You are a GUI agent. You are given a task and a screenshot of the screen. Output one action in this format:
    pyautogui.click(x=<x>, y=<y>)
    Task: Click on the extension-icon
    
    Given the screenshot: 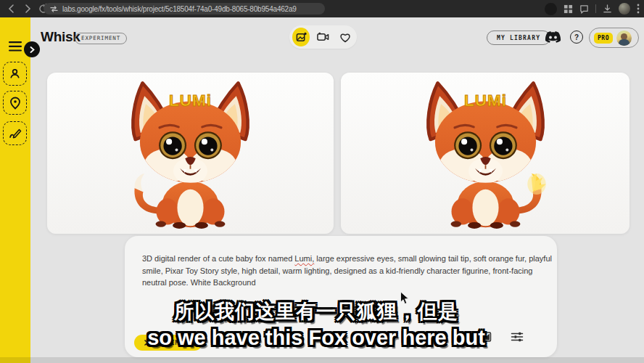 What is the action you would take?
    pyautogui.click(x=551, y=9)
    